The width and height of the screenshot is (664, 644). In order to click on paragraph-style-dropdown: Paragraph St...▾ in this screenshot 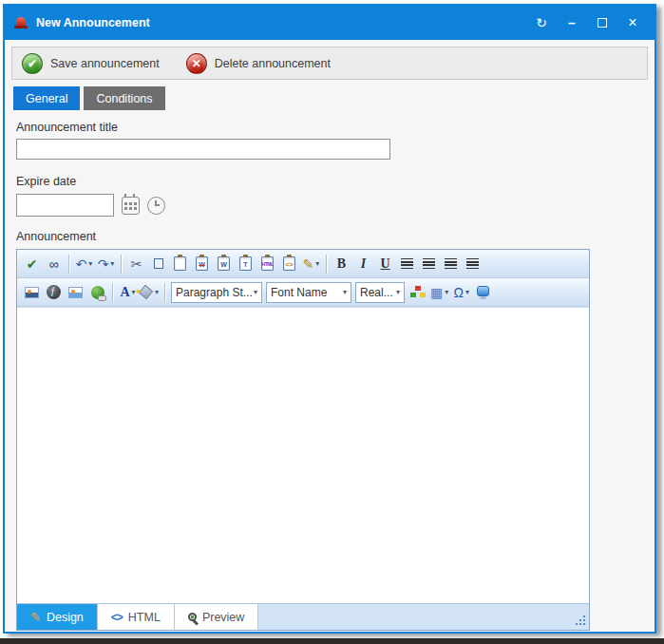, I will do `click(217, 293)`.